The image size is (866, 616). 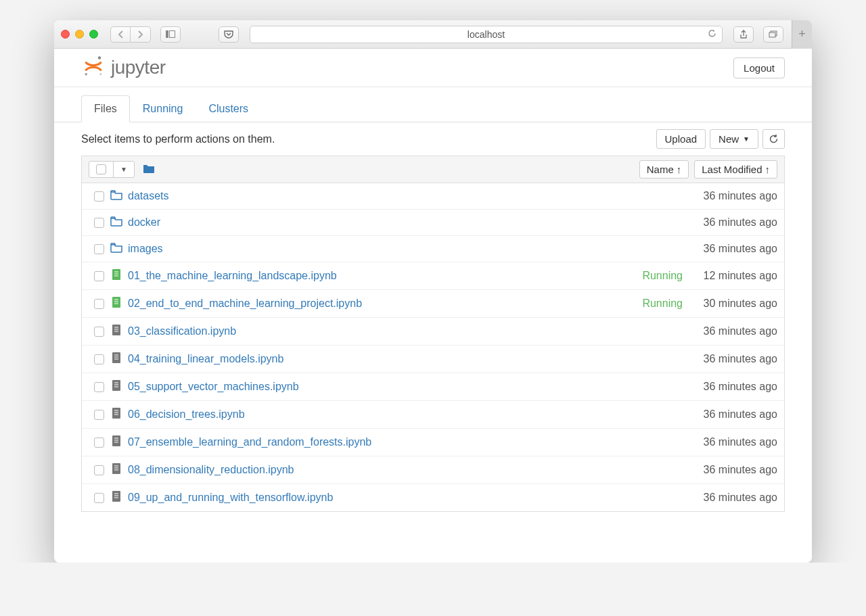 I want to click on tab-running: Running, so click(x=163, y=109).